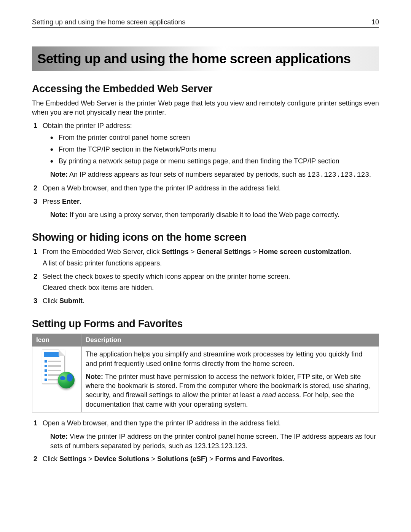  What do you see at coordinates (206, 282) in the screenshot?
I see `step-item: Select the check boxes to specify which …` at bounding box center [206, 282].